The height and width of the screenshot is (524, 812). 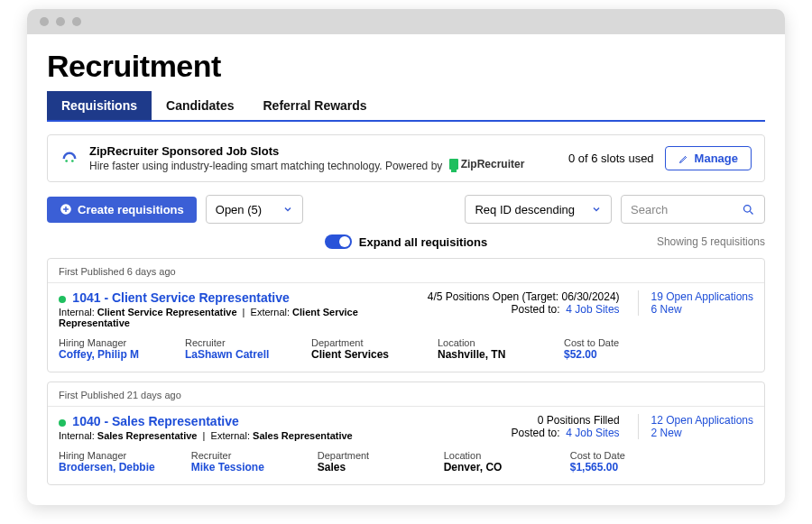 What do you see at coordinates (406, 345) in the screenshot?
I see `requisition-details: Hiring ManagerCoffey, Philip M Recruiter…` at bounding box center [406, 345].